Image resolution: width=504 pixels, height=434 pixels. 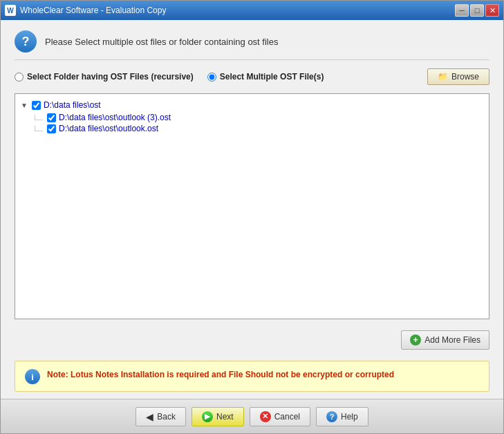 I want to click on title-controls: ─ □ ✕, so click(x=477, y=10).